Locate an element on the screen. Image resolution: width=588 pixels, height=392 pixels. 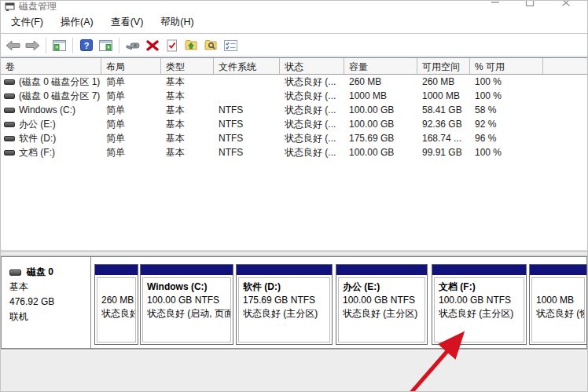
volume-capacity: 1000 MB is located at coordinates (380, 96).